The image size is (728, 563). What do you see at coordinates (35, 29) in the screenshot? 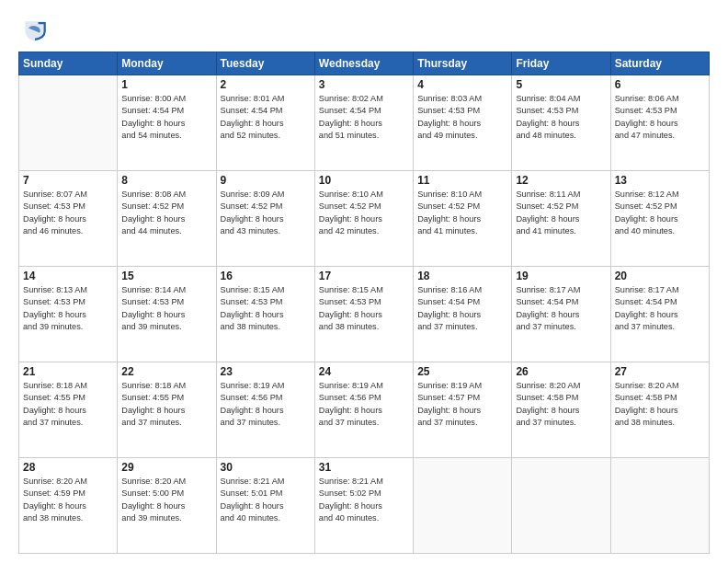
I see `logo` at bounding box center [35, 29].